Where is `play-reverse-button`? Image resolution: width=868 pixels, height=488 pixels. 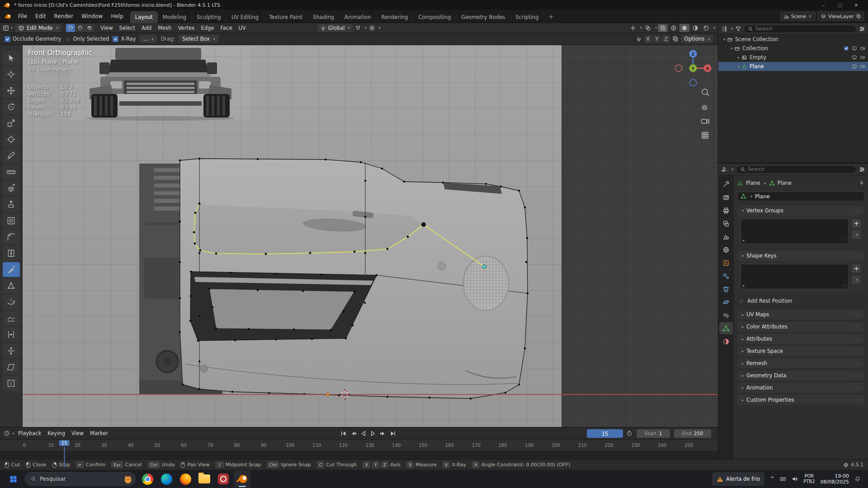
play-reverse-button is located at coordinates (363, 433).